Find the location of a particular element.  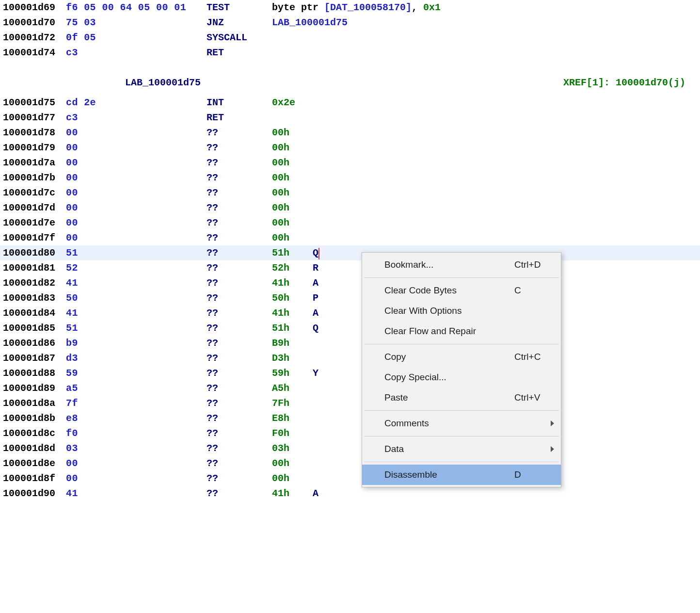

mnemonic-column: TEST is located at coordinates (239, 8).